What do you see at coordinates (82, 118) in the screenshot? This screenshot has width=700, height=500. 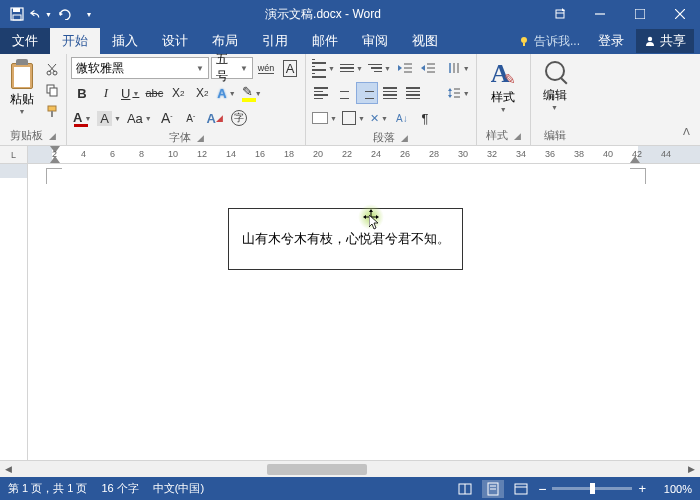 I see `font-color-button: A▼` at bounding box center [82, 118].